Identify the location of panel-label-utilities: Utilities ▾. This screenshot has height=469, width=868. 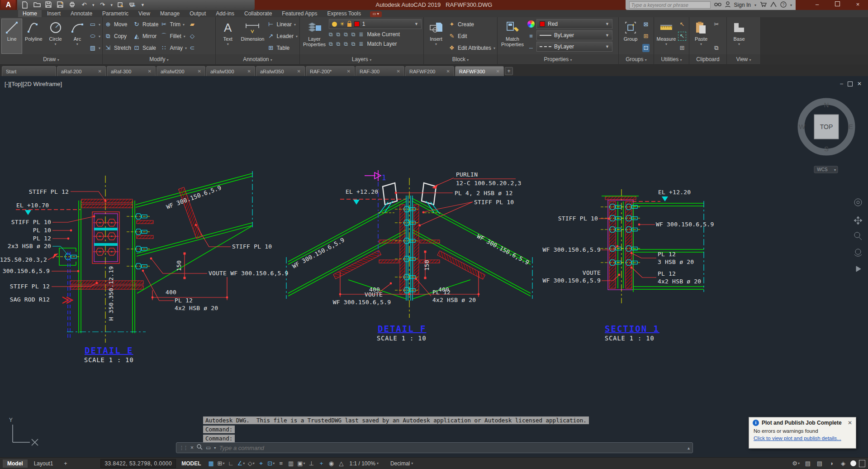
(672, 60).